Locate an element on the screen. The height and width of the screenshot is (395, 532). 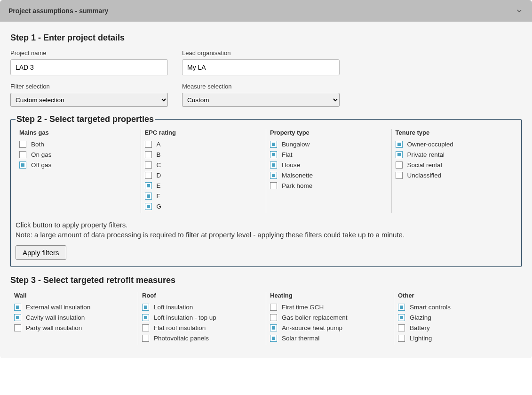
checkbox-loft-insulation-top-up: Loft insulation - top up is located at coordinates (202, 317).